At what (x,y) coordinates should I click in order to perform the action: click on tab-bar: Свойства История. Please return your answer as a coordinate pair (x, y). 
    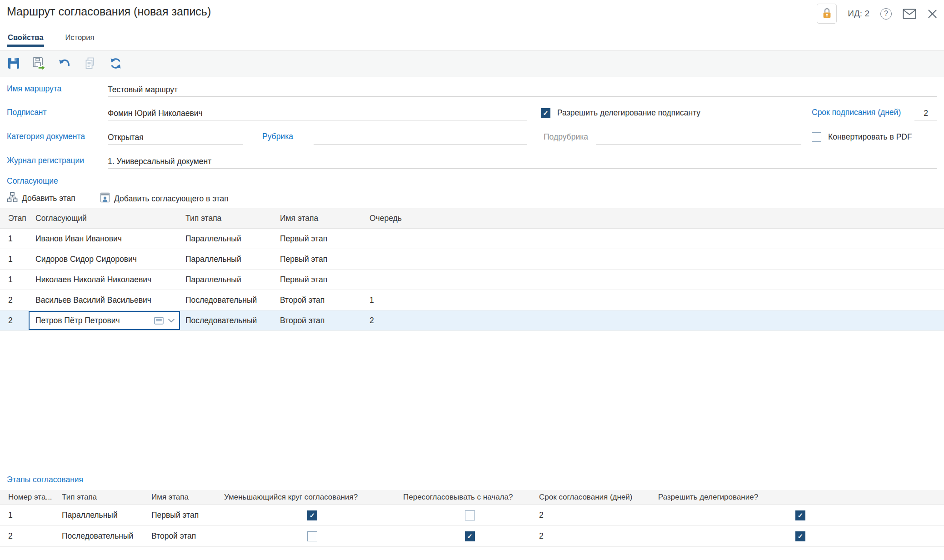
    Looking at the image, I should click on (51, 40).